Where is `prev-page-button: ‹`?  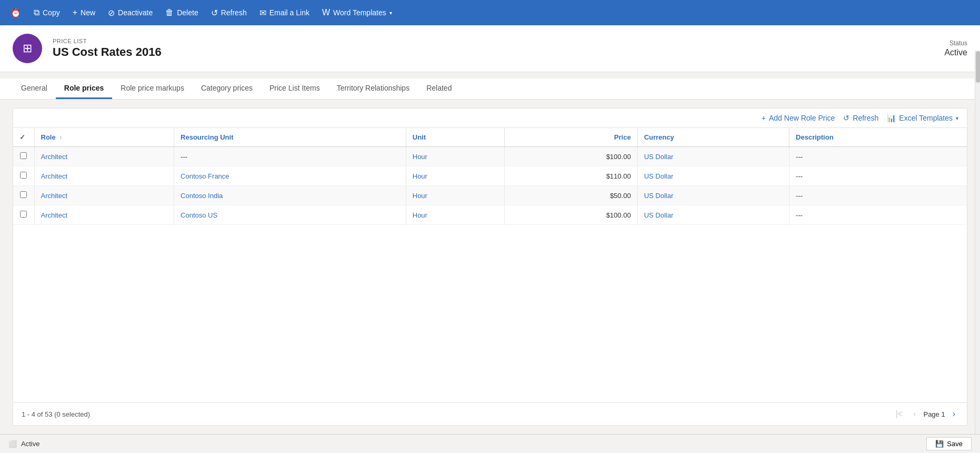 prev-page-button: ‹ is located at coordinates (915, 414).